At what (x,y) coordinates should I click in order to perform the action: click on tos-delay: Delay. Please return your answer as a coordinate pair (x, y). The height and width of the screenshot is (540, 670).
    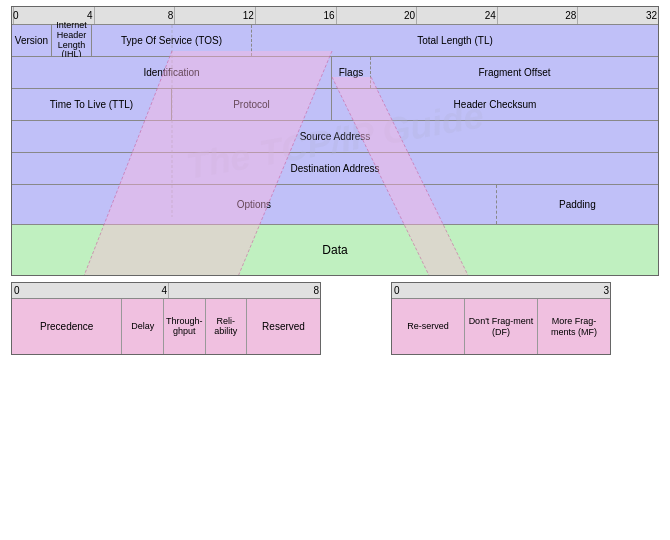
    Looking at the image, I should click on (143, 326).